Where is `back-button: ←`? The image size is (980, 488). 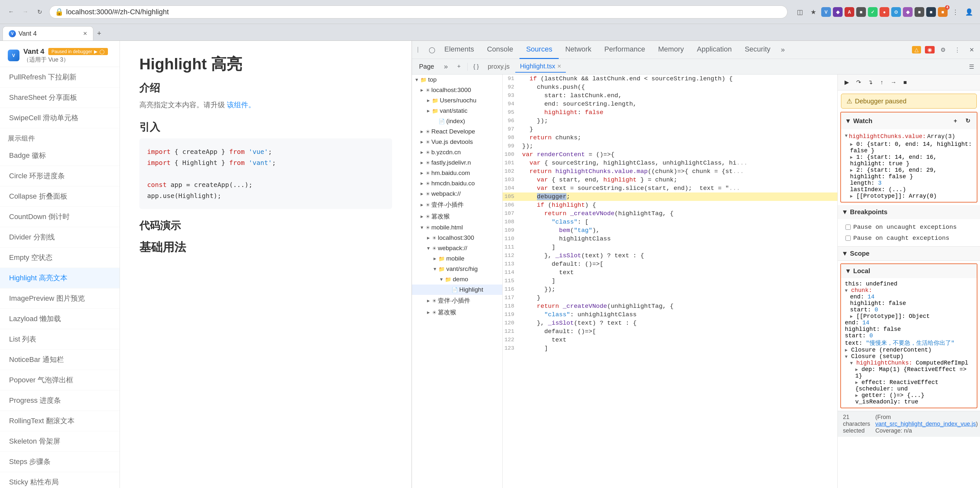
back-button: ← is located at coordinates (11, 12).